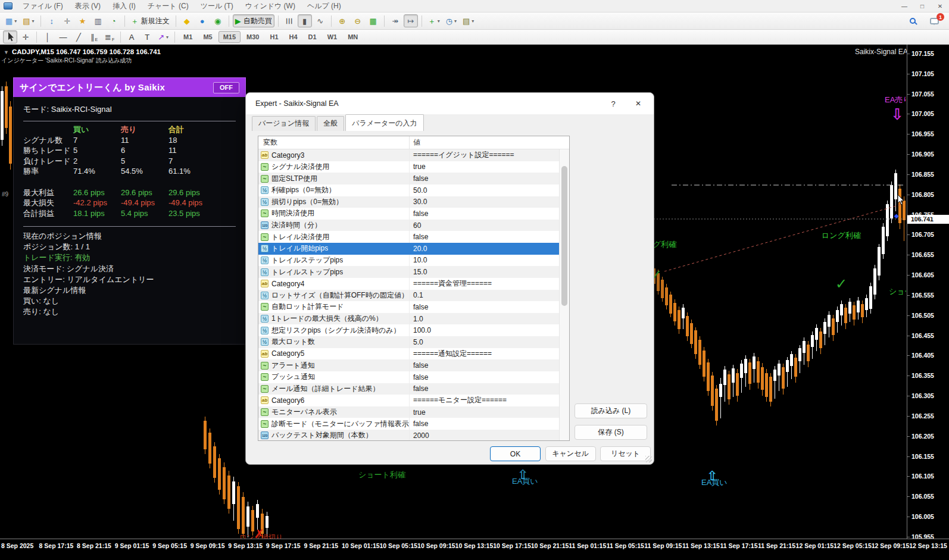 This screenshot has height=560, width=949. What do you see at coordinates (408, 179) in the screenshot?
I see `param-row: ~固定SLTP使用false` at bounding box center [408, 179].